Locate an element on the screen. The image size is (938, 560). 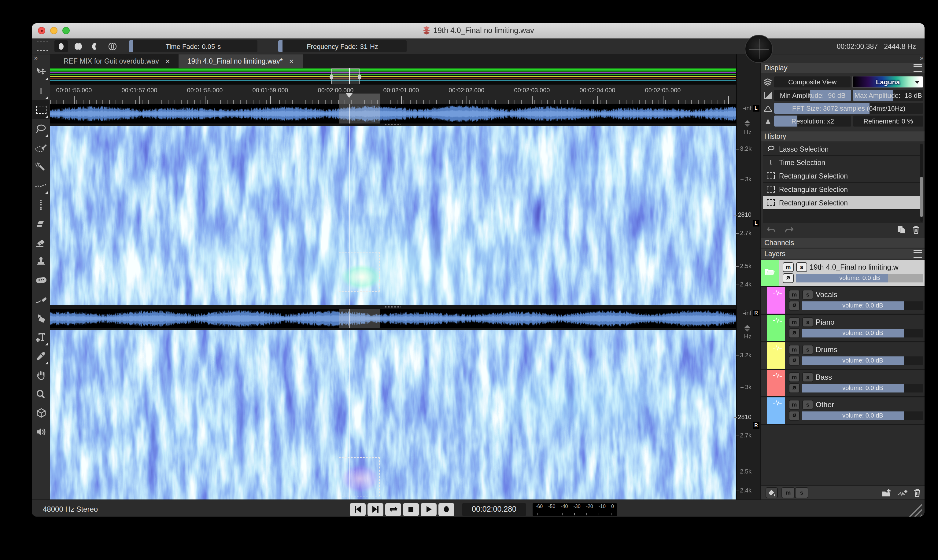
magic-wand-tool-button is located at coordinates (41, 167).